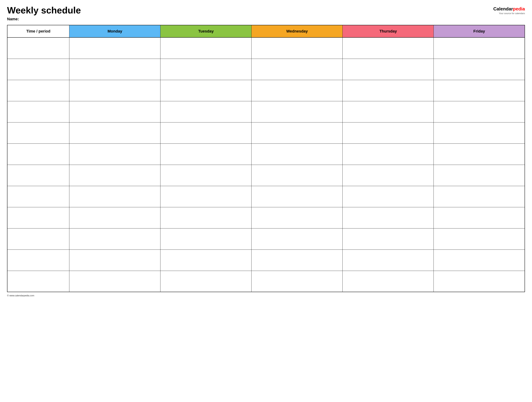  What do you see at coordinates (512, 13) in the screenshot?
I see `logo-tagline: Your source for calendars` at bounding box center [512, 13].